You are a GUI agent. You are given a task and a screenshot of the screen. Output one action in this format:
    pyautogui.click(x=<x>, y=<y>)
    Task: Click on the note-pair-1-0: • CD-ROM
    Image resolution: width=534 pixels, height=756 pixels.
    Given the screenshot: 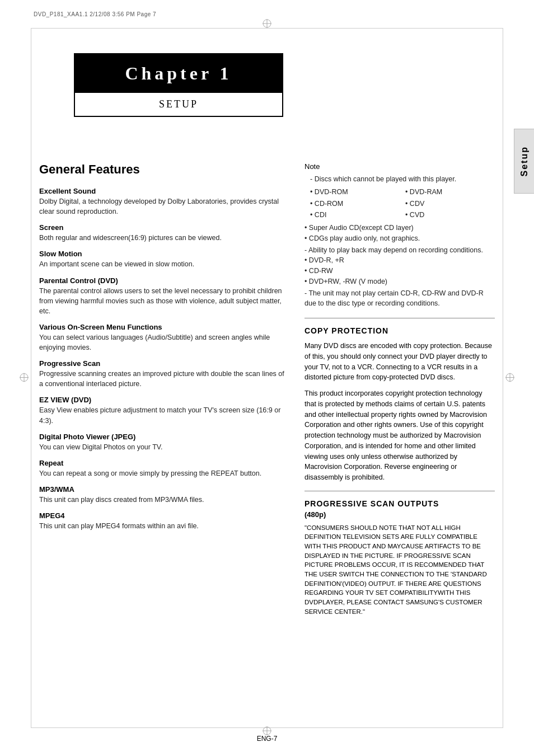 What is the action you would take?
    pyautogui.click(x=355, y=204)
    